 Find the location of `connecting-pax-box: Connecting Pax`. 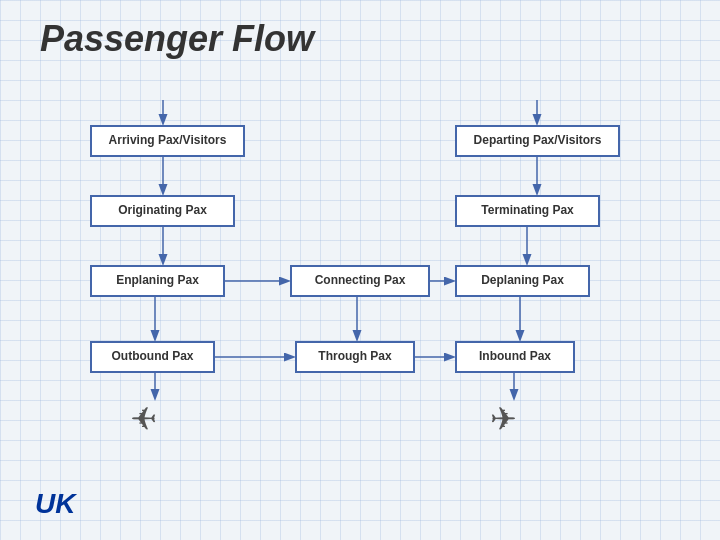

connecting-pax-box: Connecting Pax is located at coordinates (360, 281).